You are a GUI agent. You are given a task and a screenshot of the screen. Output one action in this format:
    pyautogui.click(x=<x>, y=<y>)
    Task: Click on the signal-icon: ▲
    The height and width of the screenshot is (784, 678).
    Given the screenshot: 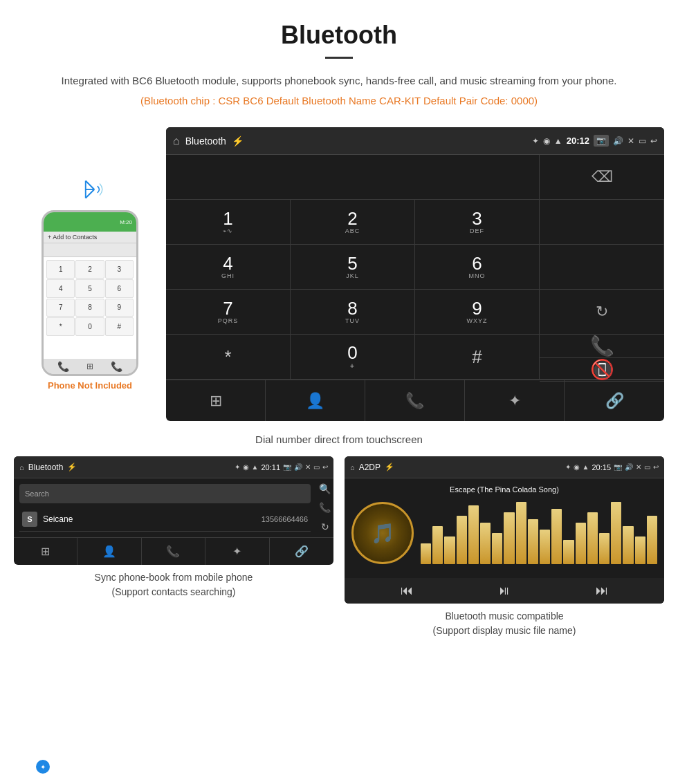 What is the action you would take?
    pyautogui.click(x=558, y=141)
    